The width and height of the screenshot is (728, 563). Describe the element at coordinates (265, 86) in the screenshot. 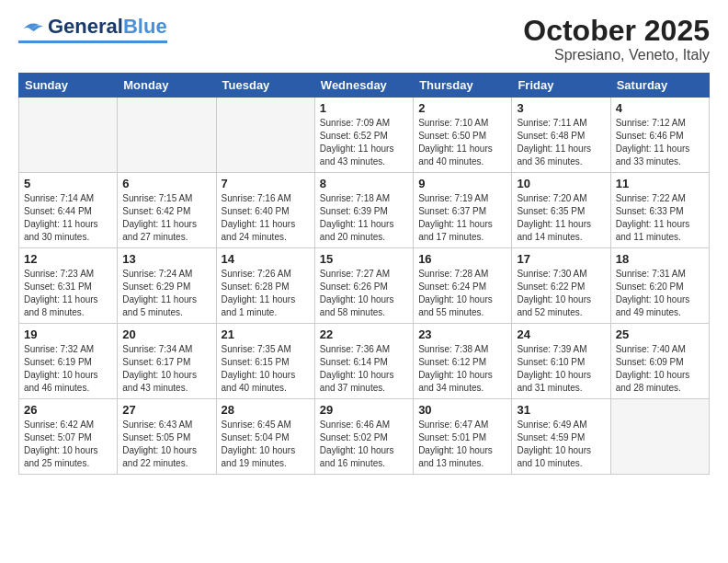

I see `col-tuesday: Tuesday` at that location.